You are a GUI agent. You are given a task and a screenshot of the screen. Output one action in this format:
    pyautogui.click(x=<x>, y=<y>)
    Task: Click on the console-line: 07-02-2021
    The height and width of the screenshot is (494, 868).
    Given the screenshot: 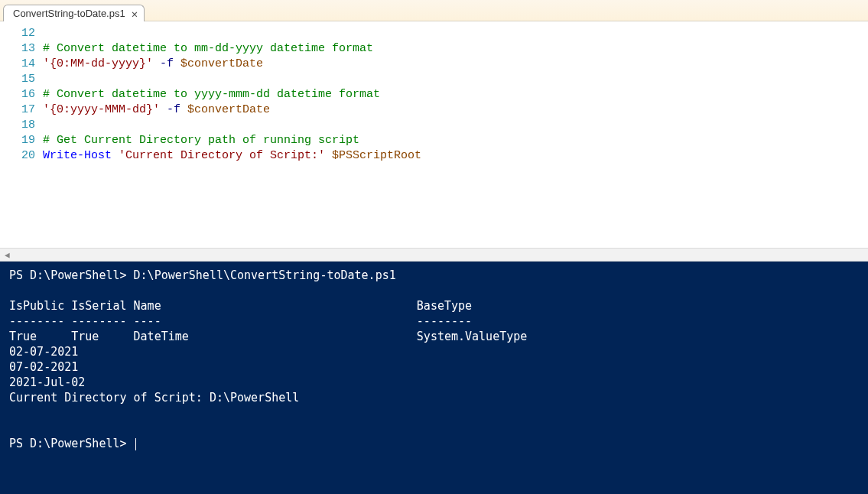 What is the action you would take?
    pyautogui.click(x=434, y=367)
    